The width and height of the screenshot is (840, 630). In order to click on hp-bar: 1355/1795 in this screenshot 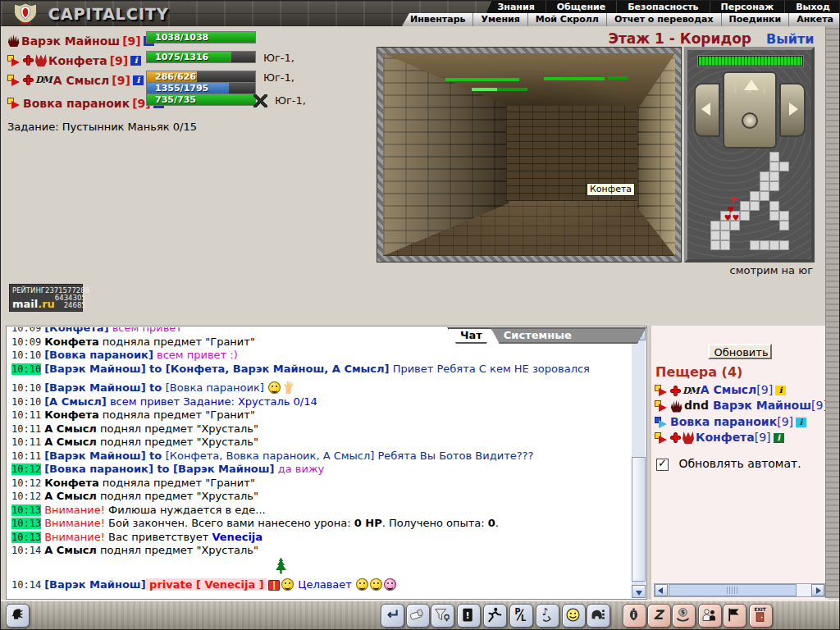, I will do `click(201, 89)`.